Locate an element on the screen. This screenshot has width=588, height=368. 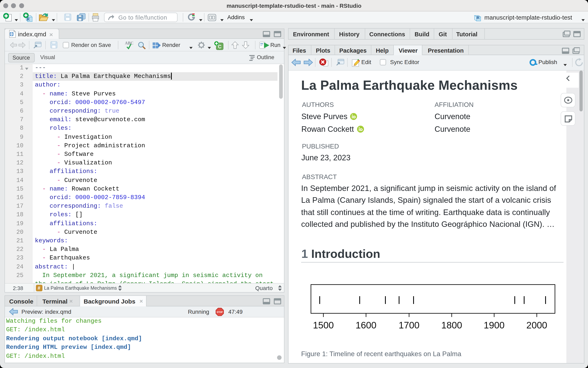
svg-text: STOP is located at coordinates (220, 312).